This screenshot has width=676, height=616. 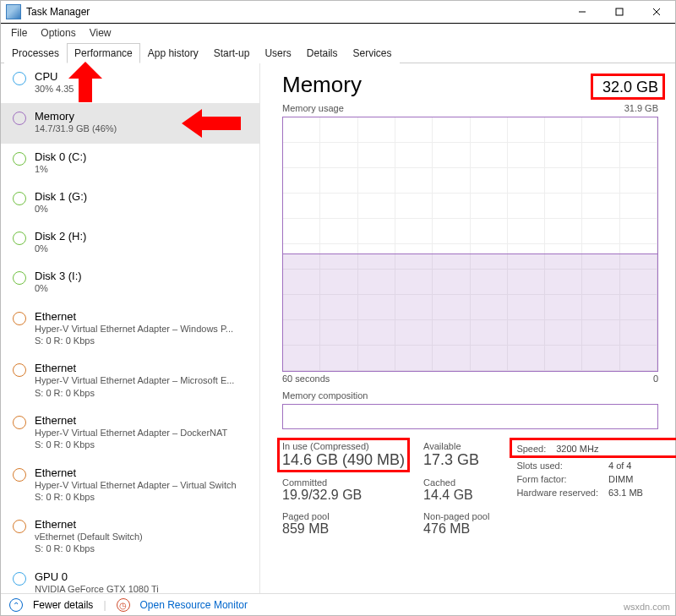 I want to click on page-title: Memory, so click(x=322, y=84).